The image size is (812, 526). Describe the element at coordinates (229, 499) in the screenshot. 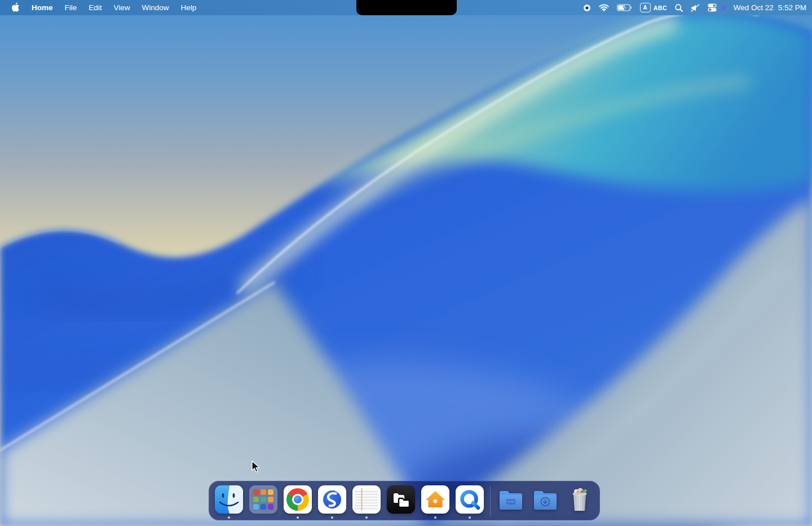

I see `finder-icon` at that location.